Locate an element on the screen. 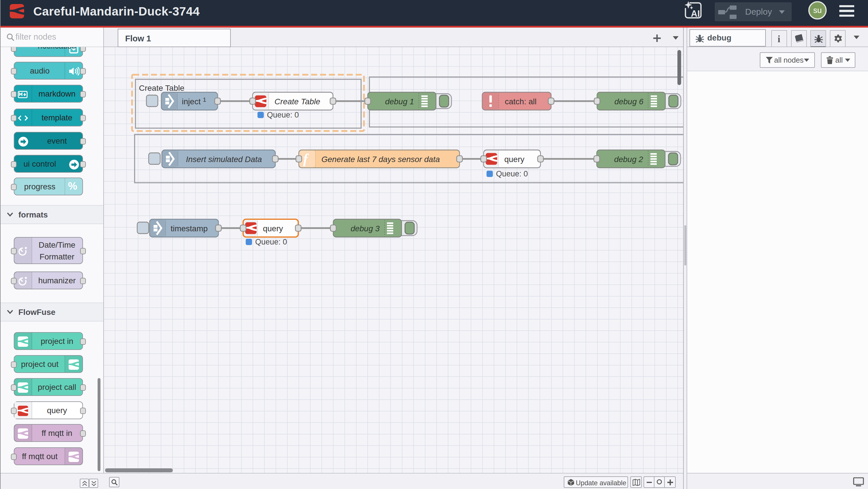  svg-text: catch: all is located at coordinates (521, 102).